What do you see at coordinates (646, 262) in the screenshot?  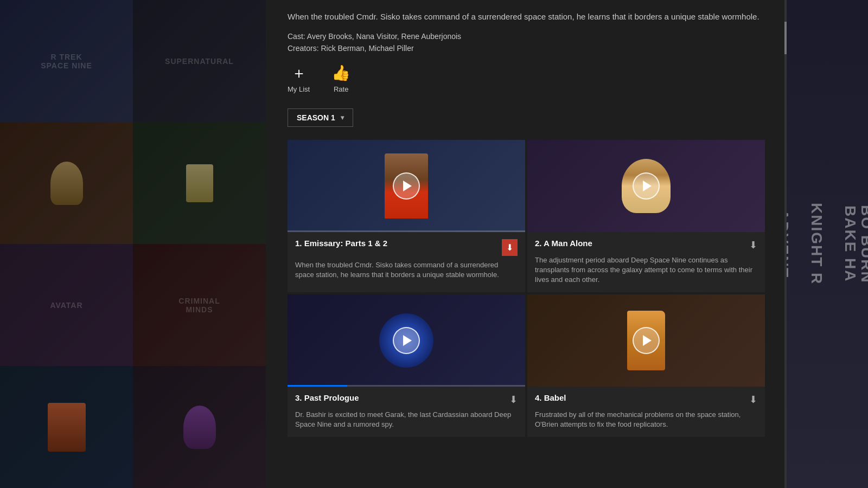 I see `episode-info-2: 2. A Man Alone ⬇ The adjustment period a…` at bounding box center [646, 262].